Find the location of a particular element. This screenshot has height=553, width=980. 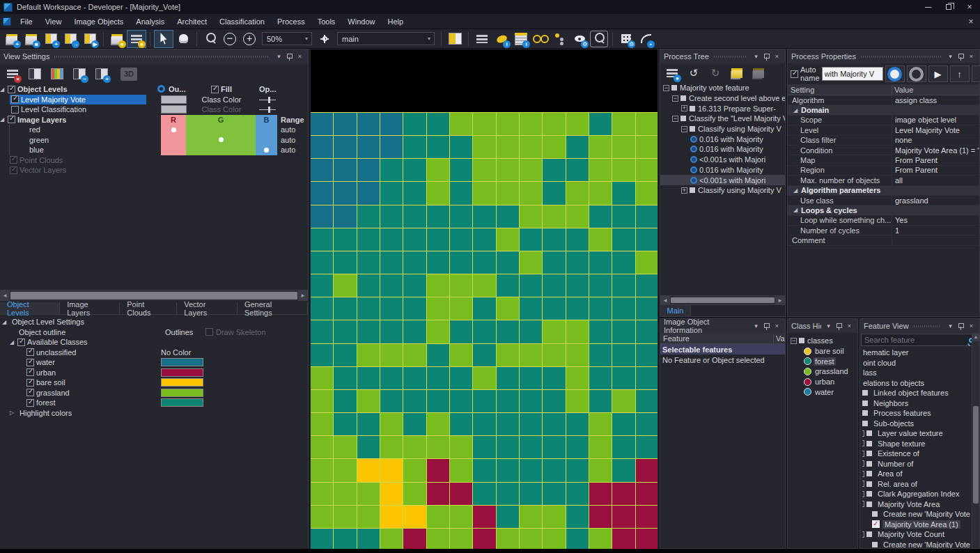

drag-handle is located at coordinates (901, 57).